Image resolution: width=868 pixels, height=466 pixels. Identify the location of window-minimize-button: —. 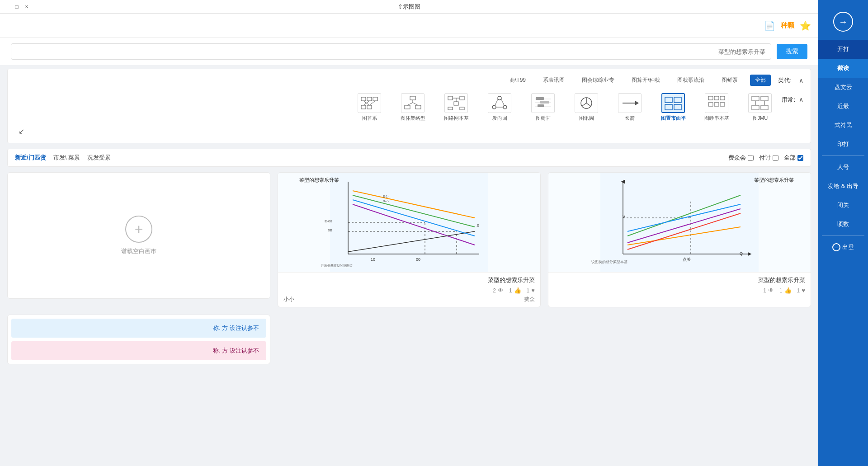
(7, 7).